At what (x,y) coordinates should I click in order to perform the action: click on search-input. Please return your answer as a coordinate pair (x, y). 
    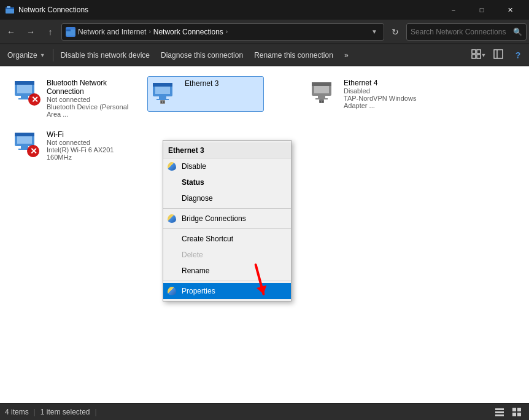
    Looking at the image, I should click on (460, 32).